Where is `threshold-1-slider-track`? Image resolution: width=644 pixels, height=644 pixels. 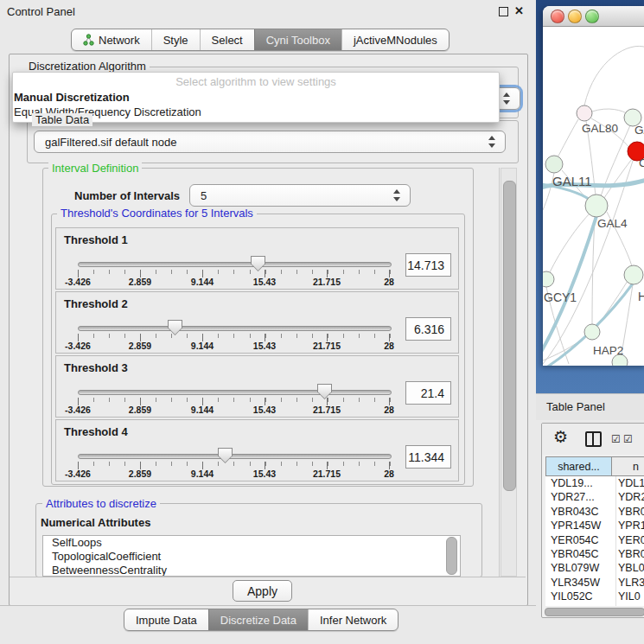
threshold-1-slider-track is located at coordinates (235, 265).